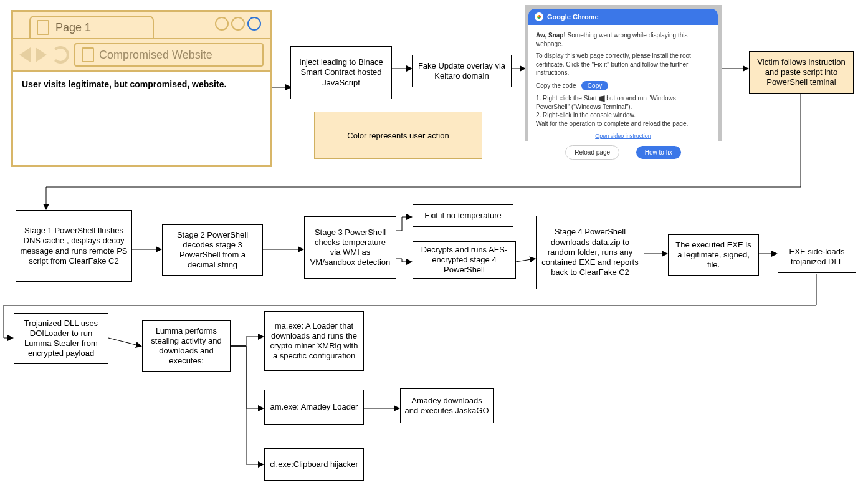  Describe the element at coordinates (817, 257) in the screenshot. I see `node-sideload: EXE side-loads trojanized DLL` at that location.